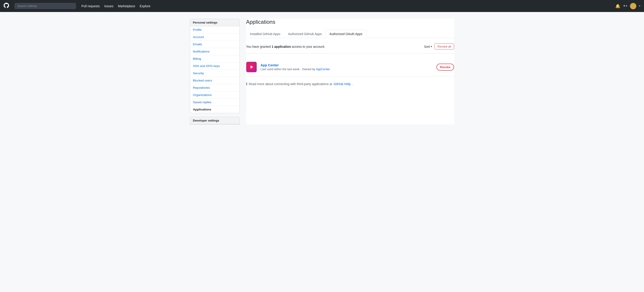 This screenshot has width=644, height=292. Describe the element at coordinates (215, 70) in the screenshot. I see `sidebar-nav: Profile Account Emails Notifications Bil…` at that location.